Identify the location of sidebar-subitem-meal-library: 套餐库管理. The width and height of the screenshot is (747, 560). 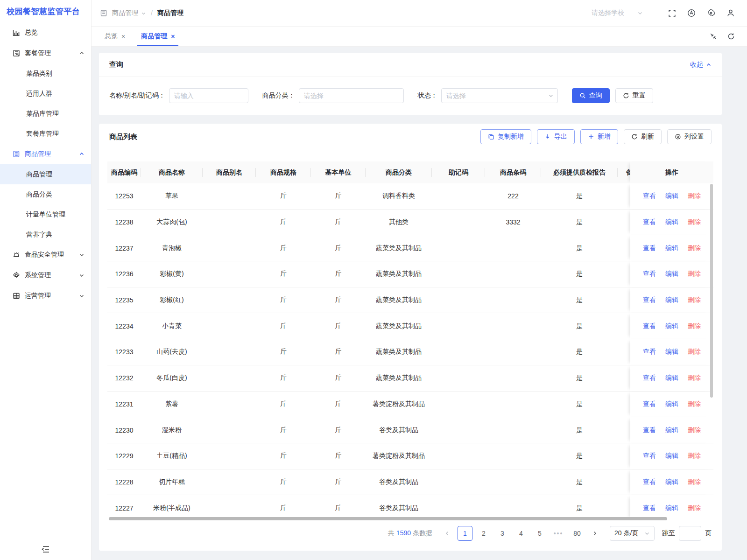
(46, 133).